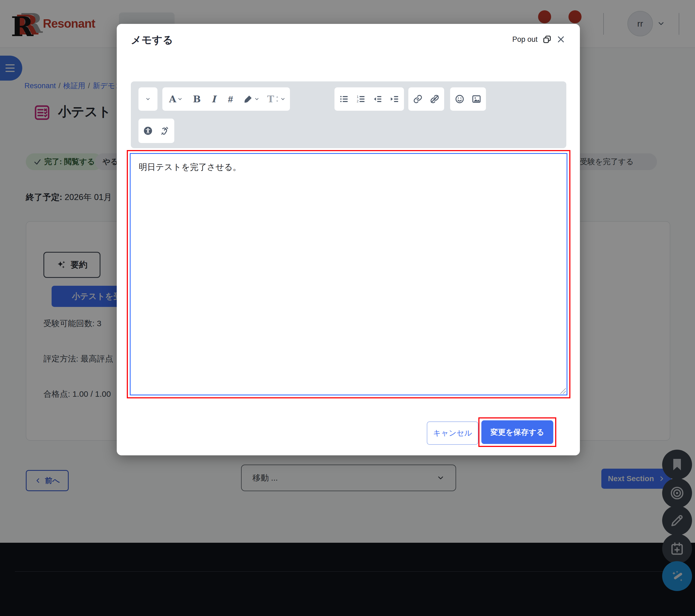 This screenshot has width=695, height=616. What do you see at coordinates (276, 99) in the screenshot?
I see `font-size-icon: T` at bounding box center [276, 99].